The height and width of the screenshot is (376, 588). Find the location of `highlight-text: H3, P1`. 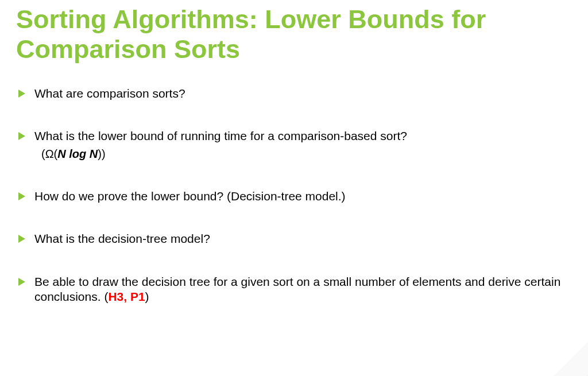

highlight-text: H3, P1 is located at coordinates (126, 296).